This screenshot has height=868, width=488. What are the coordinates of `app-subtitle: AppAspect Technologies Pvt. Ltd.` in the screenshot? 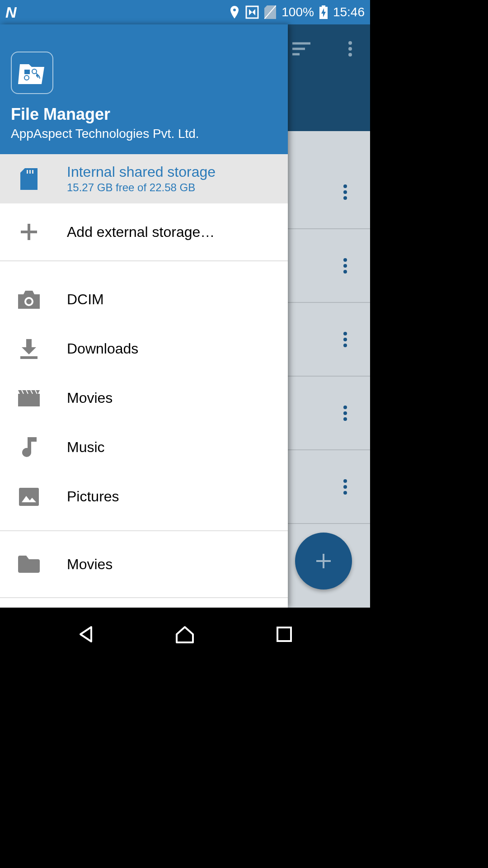 It's located at (144, 134).